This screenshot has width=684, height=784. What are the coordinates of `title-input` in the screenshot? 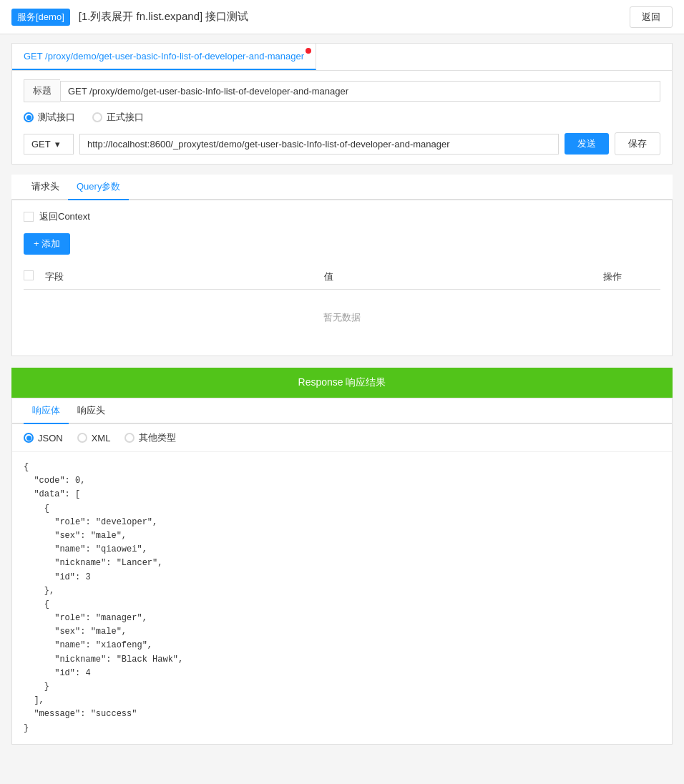 It's located at (361, 92).